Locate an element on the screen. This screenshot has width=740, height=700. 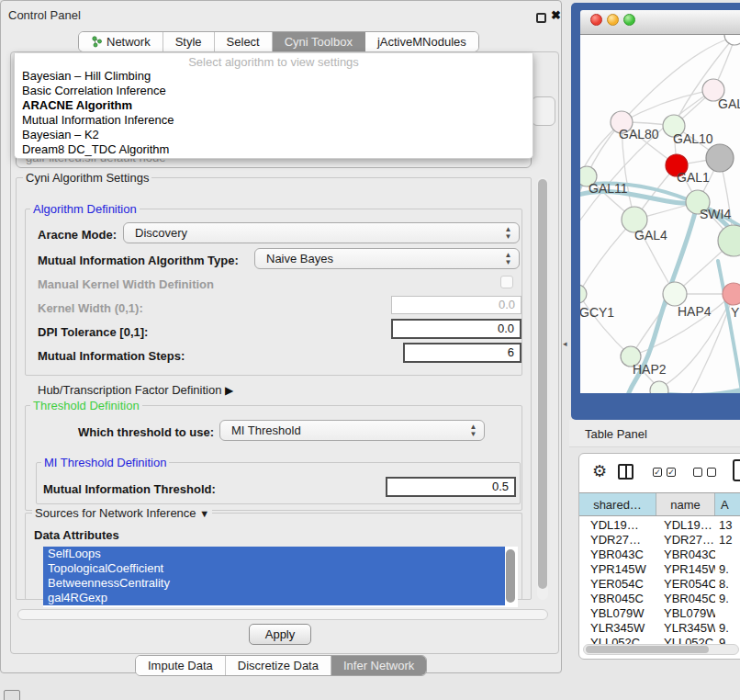
tab-style: Style is located at coordinates (189, 42).